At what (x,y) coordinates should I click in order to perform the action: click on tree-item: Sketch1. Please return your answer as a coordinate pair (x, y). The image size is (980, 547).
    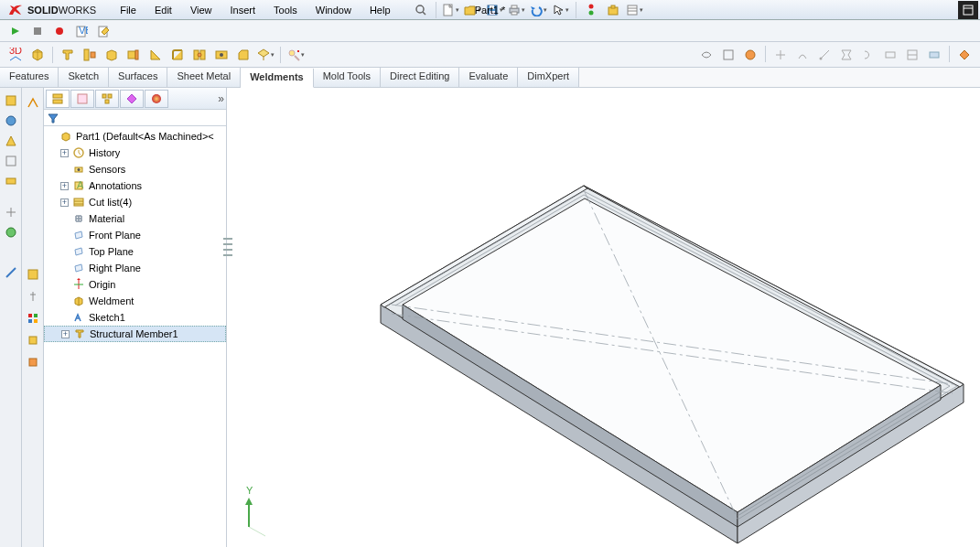
    Looking at the image, I should click on (135, 317).